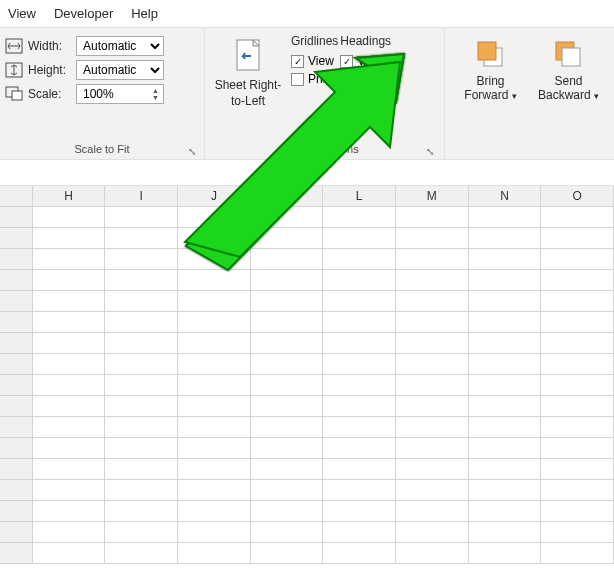 Image resolution: width=614 pixels, height=574 pixels. Describe the element at coordinates (506, 196) in the screenshot. I see `column-header: N` at that location.